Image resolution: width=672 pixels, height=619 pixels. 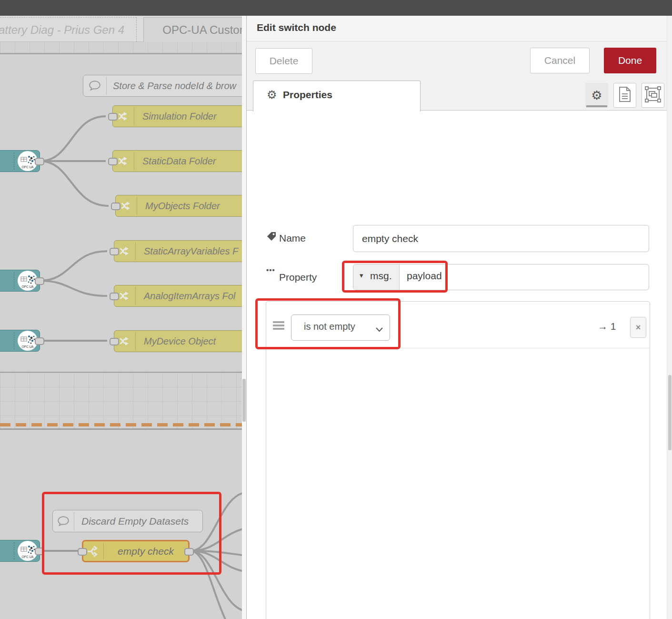 What do you see at coordinates (298, 277) in the screenshot?
I see `property-label: Property` at bounding box center [298, 277].